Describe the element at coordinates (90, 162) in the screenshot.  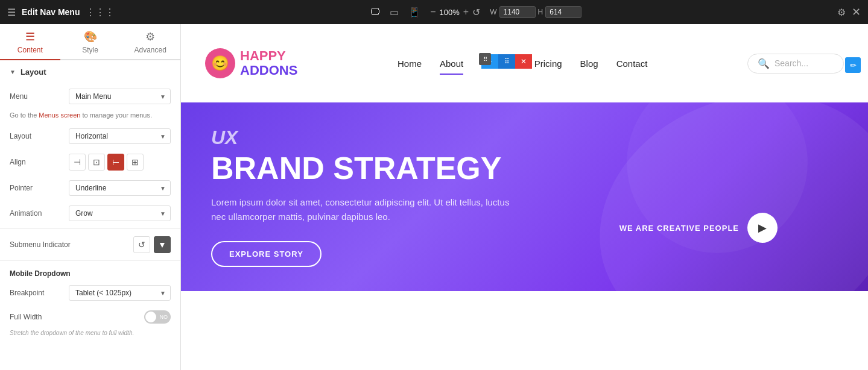
I see `align-row: Align ⊣ ⊡ ⊢ ⊞` at that location.